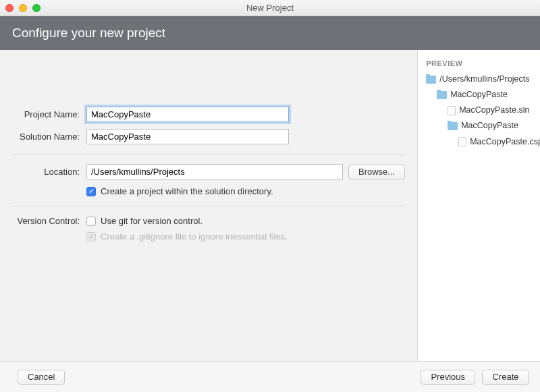 The height and width of the screenshot is (392, 540). I want to click on location-label: Location:, so click(49, 171).